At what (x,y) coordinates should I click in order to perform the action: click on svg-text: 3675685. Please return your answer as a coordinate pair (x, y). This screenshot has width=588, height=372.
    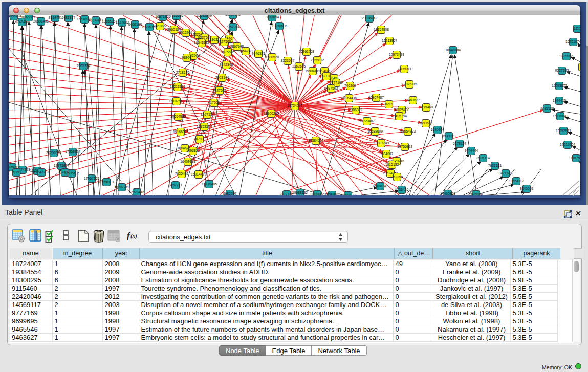
    Looking at the image, I should click on (228, 52).